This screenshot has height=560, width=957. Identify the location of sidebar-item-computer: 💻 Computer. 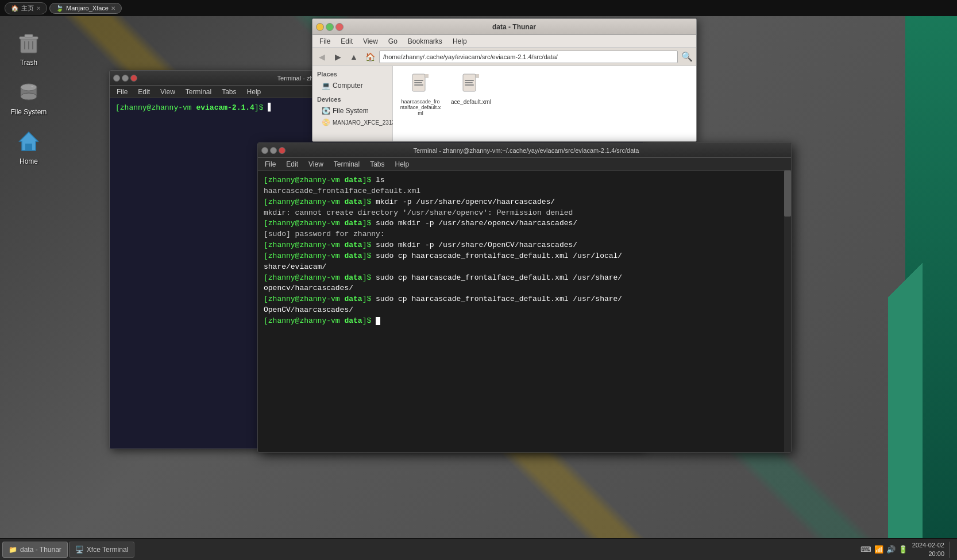
(353, 86).